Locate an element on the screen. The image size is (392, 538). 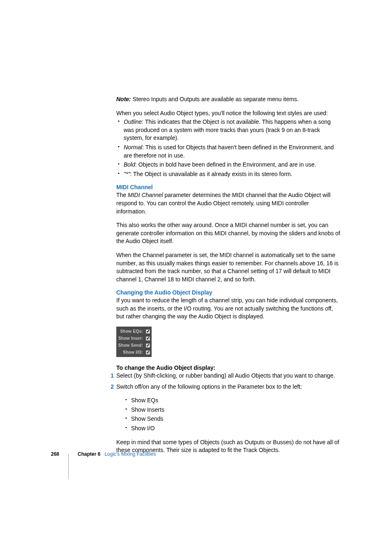
list-item: Show Inserts is located at coordinates (228, 410).